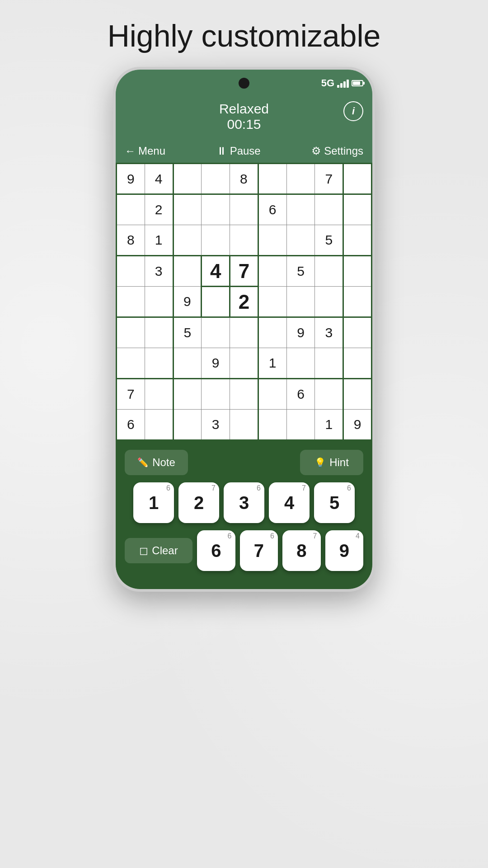 This screenshot has width=488, height=868. What do you see at coordinates (244, 503) in the screenshot?
I see `num-button-3: 6 3` at bounding box center [244, 503].